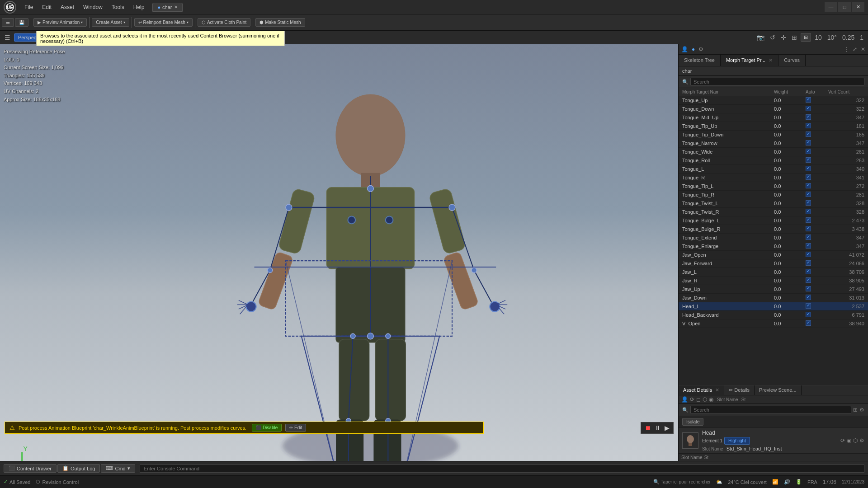  I want to click on toolbar-icon-1: ☰, so click(8, 23).